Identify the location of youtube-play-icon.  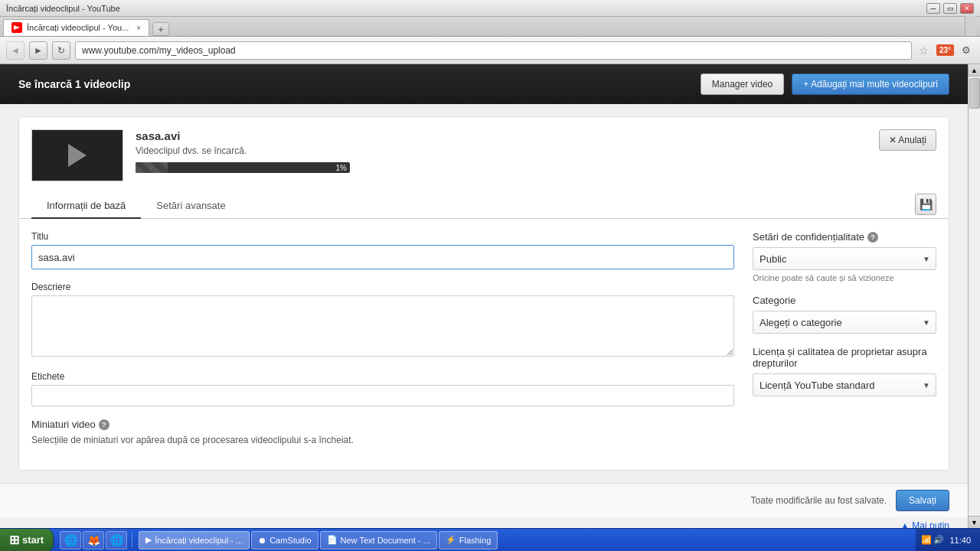
(17, 28).